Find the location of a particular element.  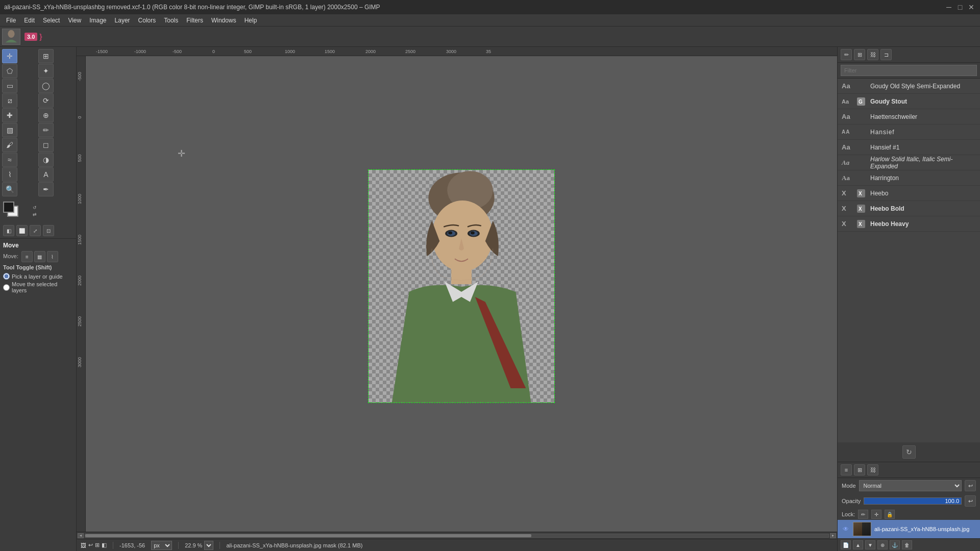

menu-view: View is located at coordinates (75, 20).